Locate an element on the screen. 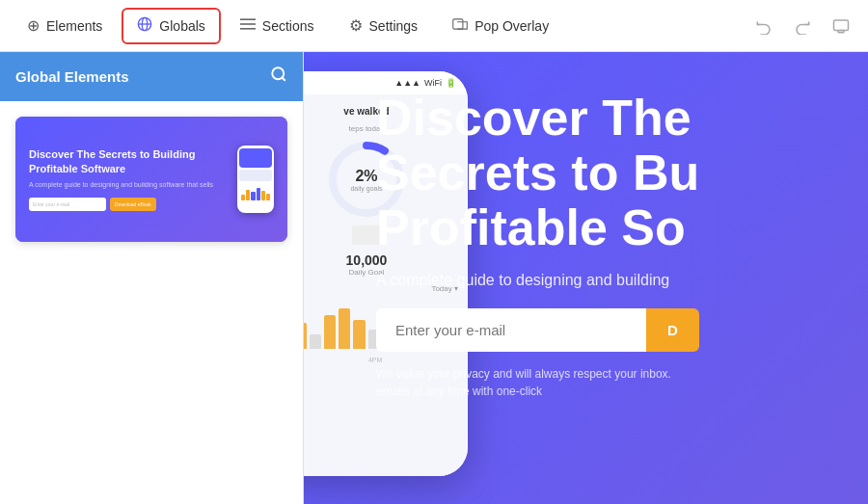  wifi-icon: WiFi is located at coordinates (433, 83).